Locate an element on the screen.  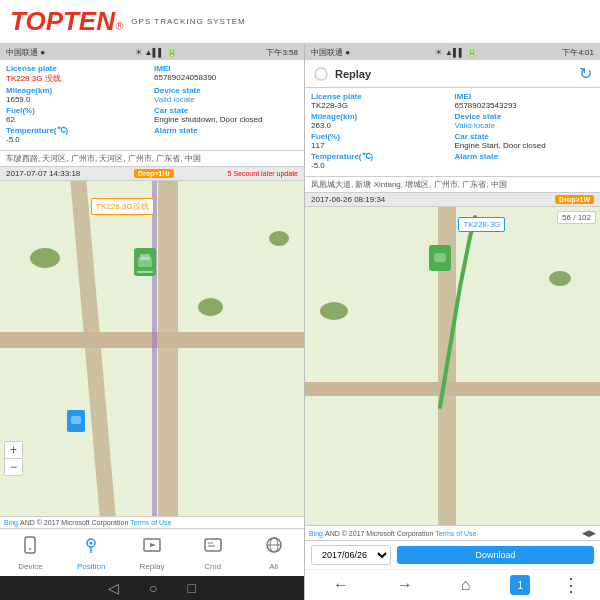
left-license-label: License plate is located at coordinates (78, 68).